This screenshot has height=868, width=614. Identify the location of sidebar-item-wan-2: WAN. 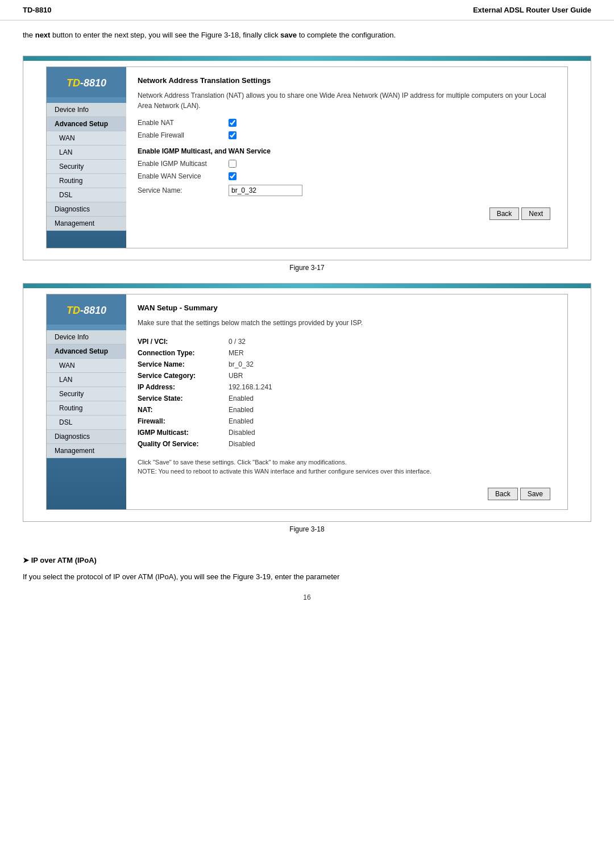
(86, 366).